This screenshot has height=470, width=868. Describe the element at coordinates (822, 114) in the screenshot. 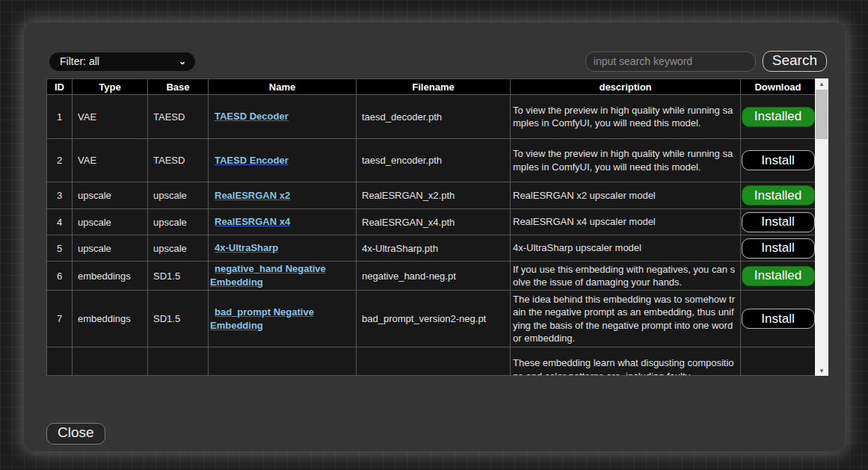

I see `scrollbar-thumb` at that location.